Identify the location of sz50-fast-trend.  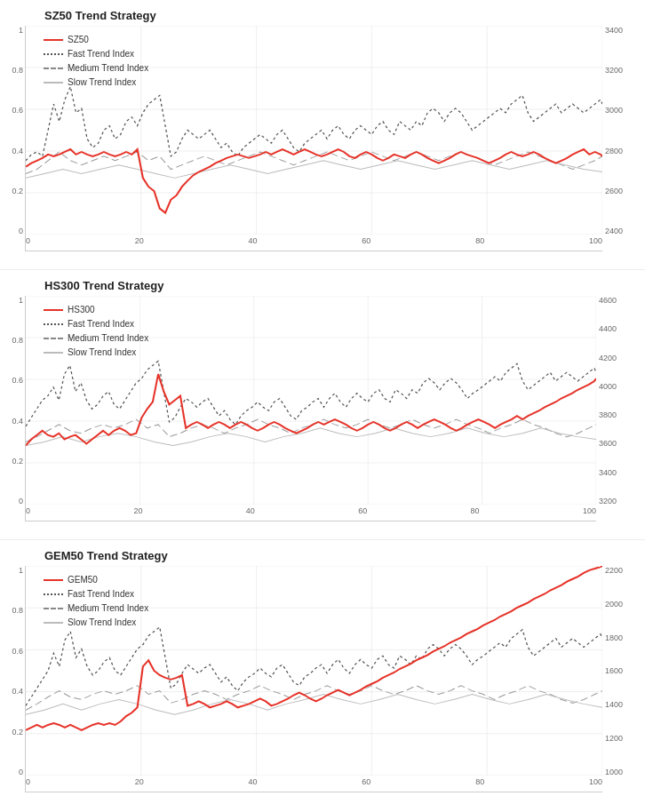
(315, 124).